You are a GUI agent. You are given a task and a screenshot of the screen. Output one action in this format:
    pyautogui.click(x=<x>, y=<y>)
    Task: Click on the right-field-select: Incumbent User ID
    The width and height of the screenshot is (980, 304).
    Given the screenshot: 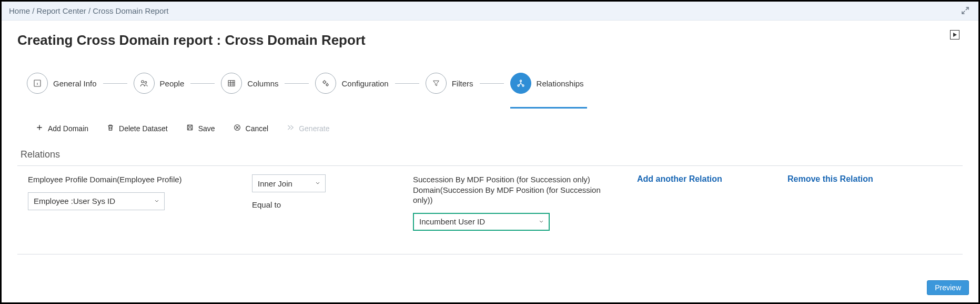 What is the action you would take?
    pyautogui.click(x=481, y=222)
    